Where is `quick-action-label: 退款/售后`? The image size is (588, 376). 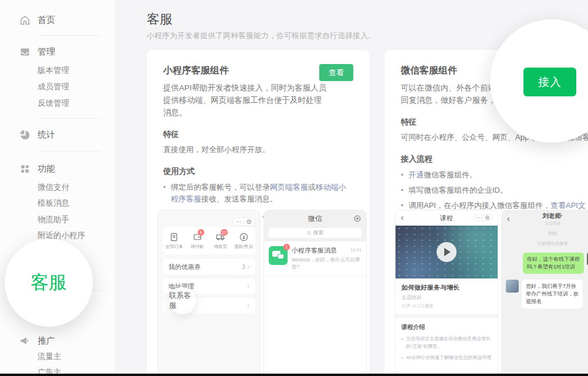 quick-action-label: 退款/售后 is located at coordinates (244, 247).